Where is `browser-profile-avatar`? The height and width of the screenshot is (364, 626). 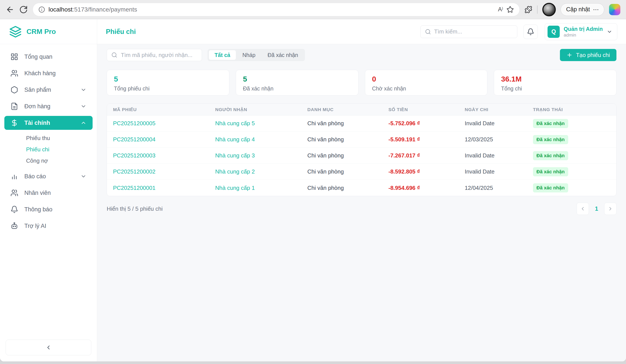 browser-profile-avatar is located at coordinates (549, 9).